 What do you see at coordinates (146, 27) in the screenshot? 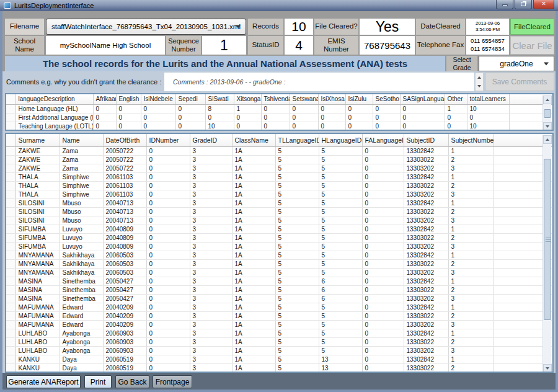
I see `filename-dropdown: staffWatchInterface_768795643_Tx04_20130…` at bounding box center [146, 27].